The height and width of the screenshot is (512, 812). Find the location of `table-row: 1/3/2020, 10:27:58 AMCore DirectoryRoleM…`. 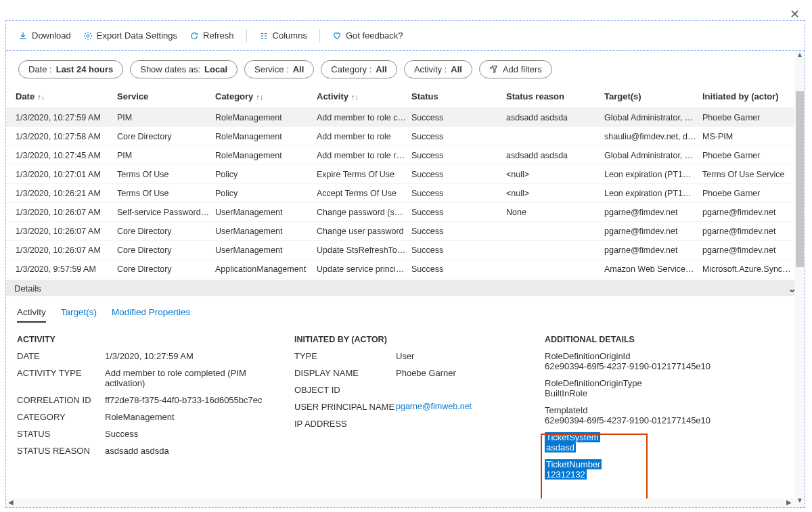

table-row: 1/3/2020, 10:27:58 AMCore DirectoryRoleM… is located at coordinates (405, 137).